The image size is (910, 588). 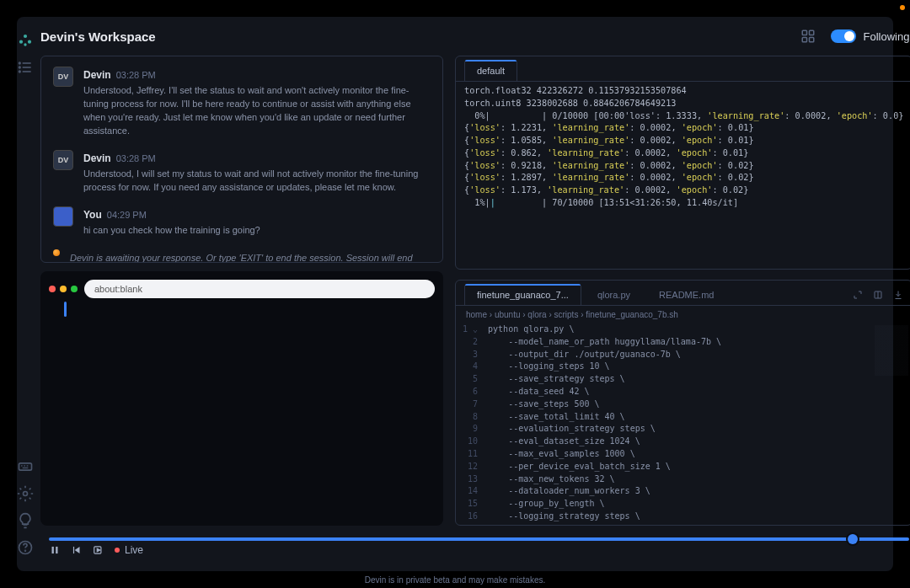 I want to click on editor-tab: README.md, so click(x=686, y=295).